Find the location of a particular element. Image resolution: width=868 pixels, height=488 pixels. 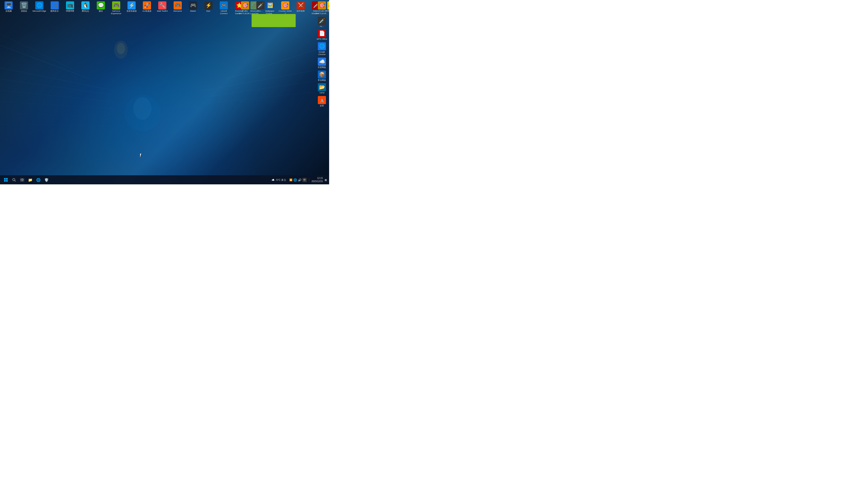

desktop-icon-ubisoft: 🎮Ubisoft Connect is located at coordinates (224, 8).